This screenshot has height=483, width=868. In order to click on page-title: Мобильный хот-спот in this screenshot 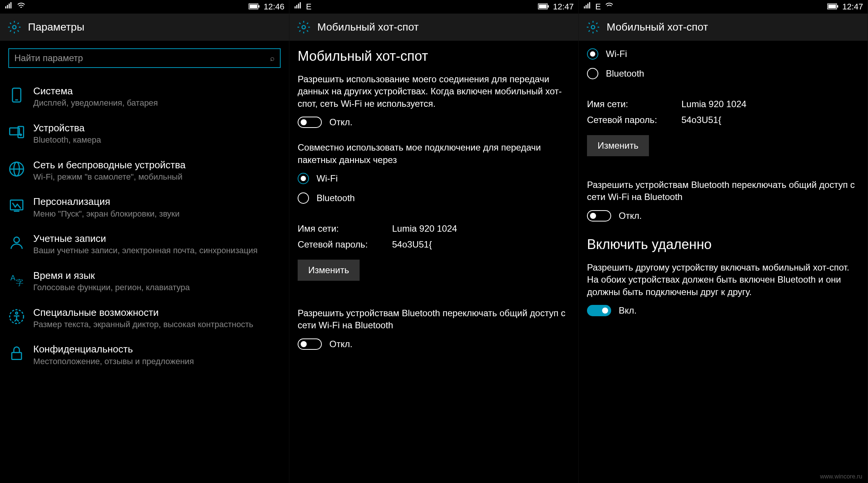, I will do `click(368, 27)`.